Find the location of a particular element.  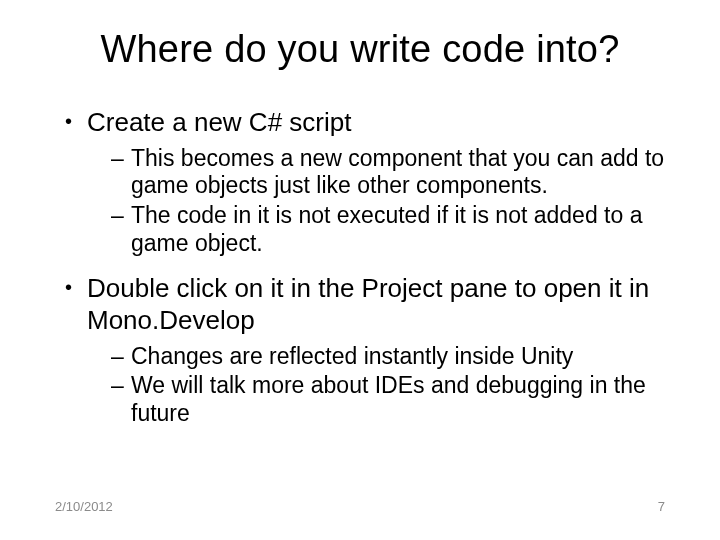

footer-page-number: 7 is located at coordinates (662, 506).